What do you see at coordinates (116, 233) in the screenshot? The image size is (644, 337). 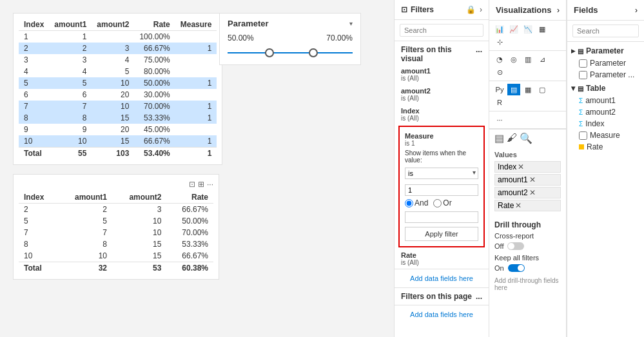 I see `table-row: 771070.00%` at bounding box center [116, 233].